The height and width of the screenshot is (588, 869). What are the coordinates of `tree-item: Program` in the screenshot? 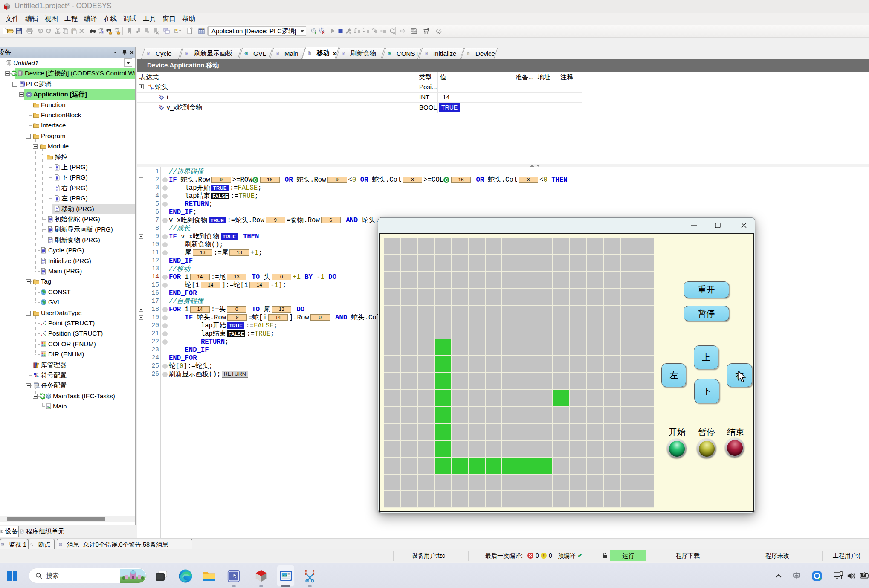 It's located at (67, 136).